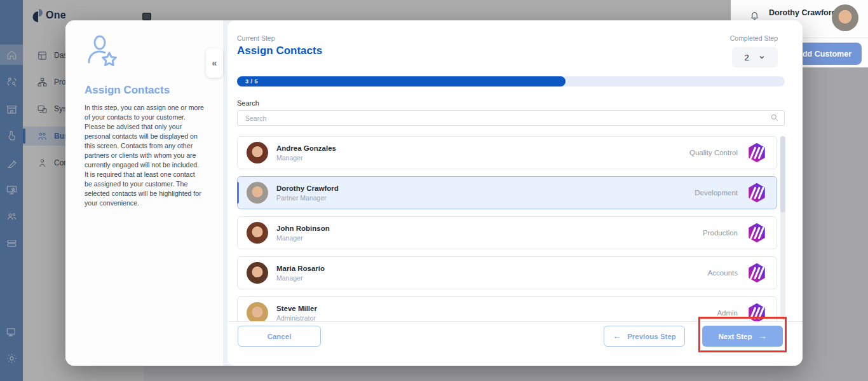 This screenshot has height=381, width=868. Describe the element at coordinates (755, 57) in the screenshot. I see `completed-step-dropdown: 2` at that location.